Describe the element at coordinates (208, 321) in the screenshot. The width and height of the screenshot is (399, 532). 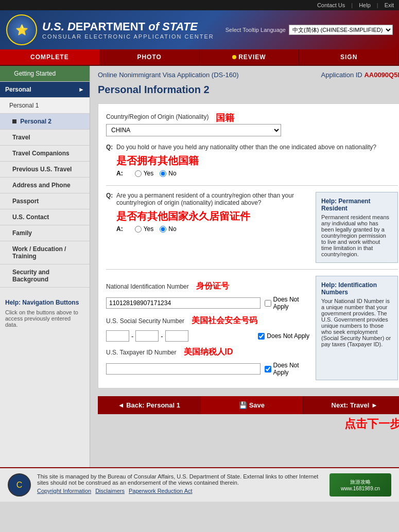
I see `ssn-label-row: U.S. Social Security Number 美国社会安全号码` at that location.